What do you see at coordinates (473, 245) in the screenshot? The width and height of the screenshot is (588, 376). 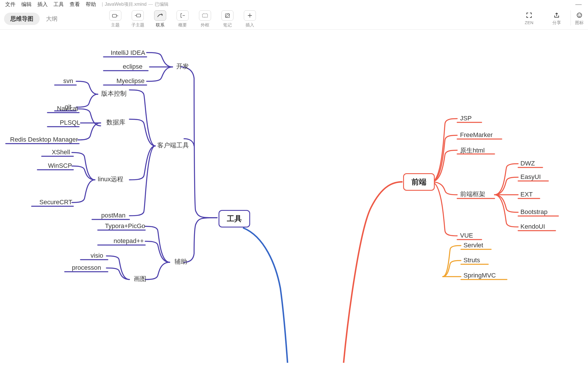 I see `node-servlet: Servlet` at bounding box center [473, 245].